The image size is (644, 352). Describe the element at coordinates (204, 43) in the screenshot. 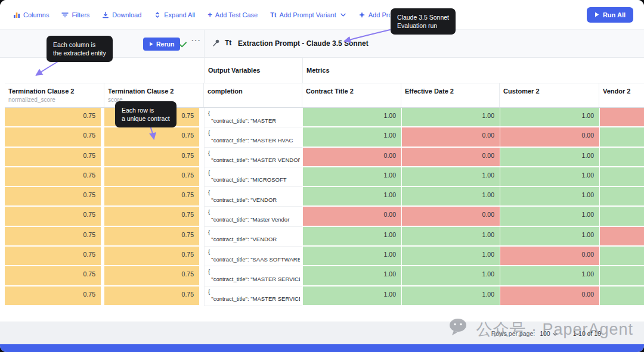

I see `divider` at that location.